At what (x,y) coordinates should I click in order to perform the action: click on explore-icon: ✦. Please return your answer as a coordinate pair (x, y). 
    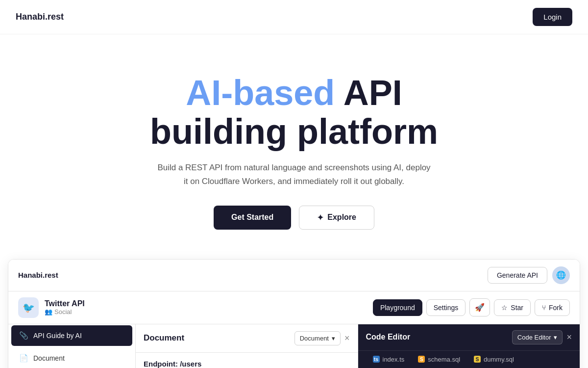
    Looking at the image, I should click on (320, 218).